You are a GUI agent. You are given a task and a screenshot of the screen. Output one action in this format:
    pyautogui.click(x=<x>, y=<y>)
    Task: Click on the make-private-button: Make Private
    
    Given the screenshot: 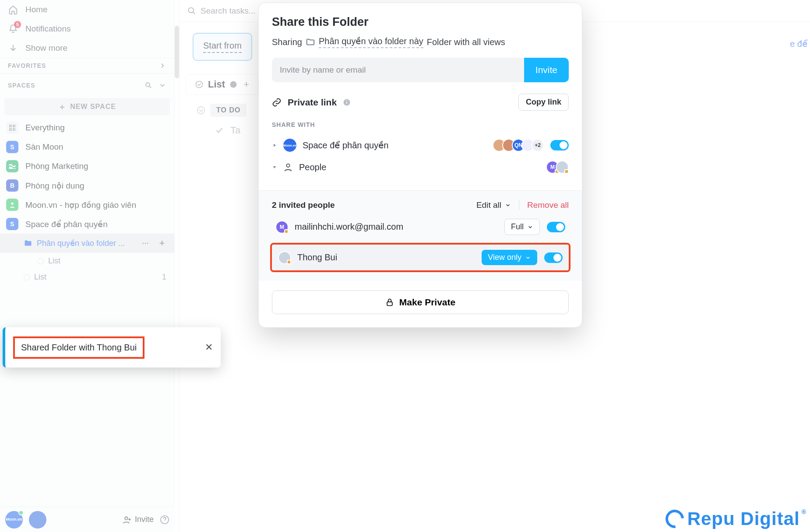 What is the action you would take?
    pyautogui.click(x=420, y=302)
    